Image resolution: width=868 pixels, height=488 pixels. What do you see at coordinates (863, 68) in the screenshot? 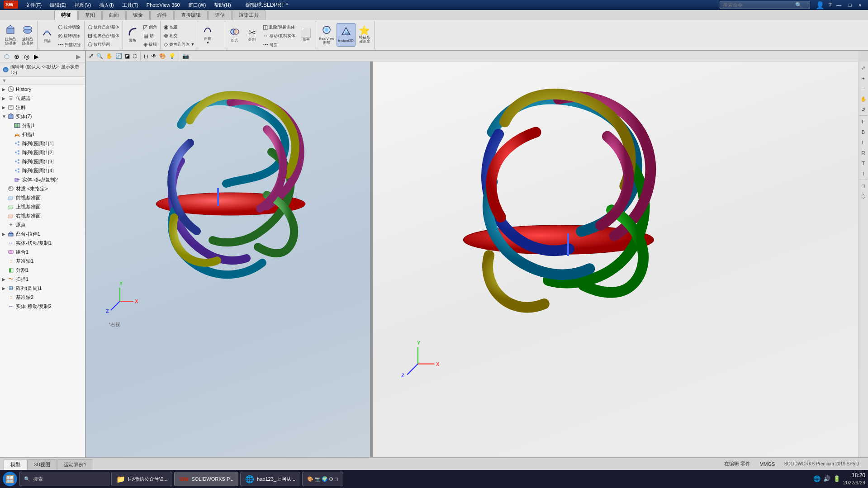
I see `vt-zoom-to-fit: ⤢` at bounding box center [863, 68].